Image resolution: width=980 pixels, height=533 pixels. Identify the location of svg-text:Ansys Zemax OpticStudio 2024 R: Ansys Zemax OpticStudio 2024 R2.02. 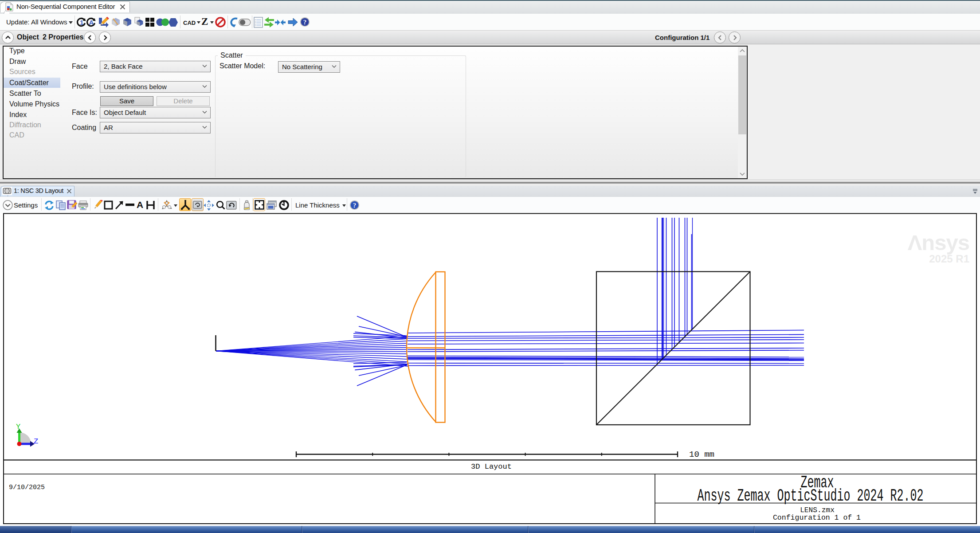
(811, 496).